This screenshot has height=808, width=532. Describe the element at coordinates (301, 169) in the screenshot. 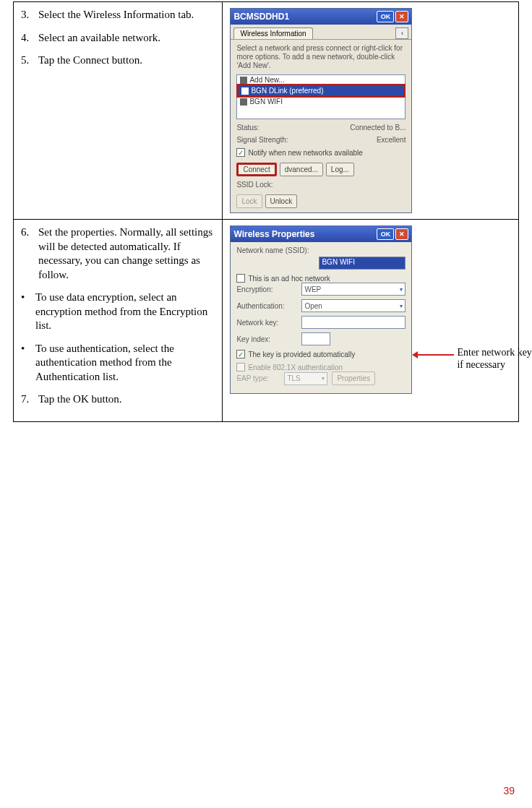

I see `advanced-button: dvanced...` at that location.